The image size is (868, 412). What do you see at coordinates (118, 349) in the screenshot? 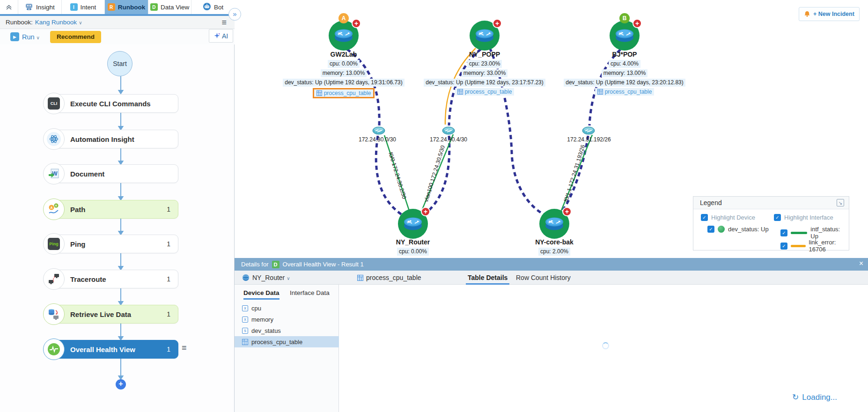
I see `flow-step-label: Overall Health View` at bounding box center [118, 349].